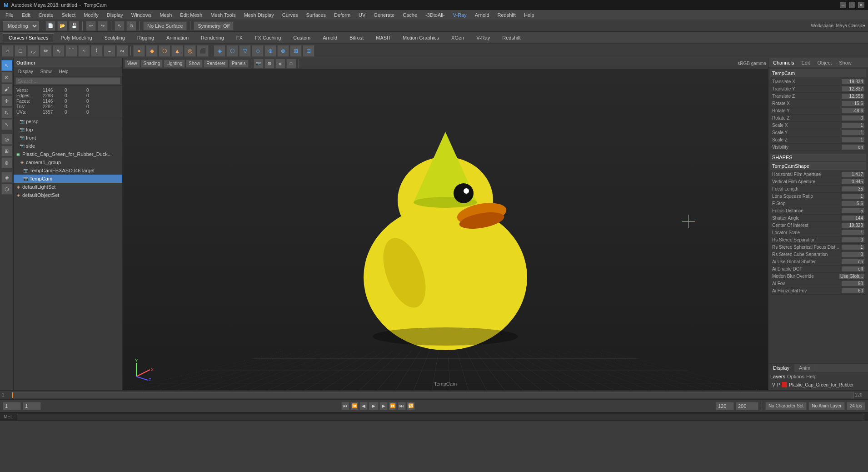  I want to click on ch-val-aigs: on, so click(853, 262).